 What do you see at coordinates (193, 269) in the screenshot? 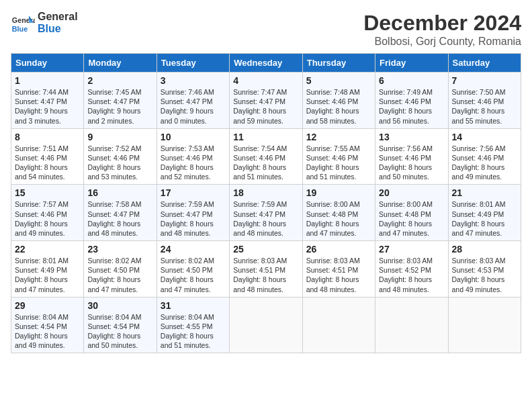
I see `day-cell: 24Sunrise: 8:02 AMSunset: 4:50 PMDayligh…` at bounding box center [193, 269].